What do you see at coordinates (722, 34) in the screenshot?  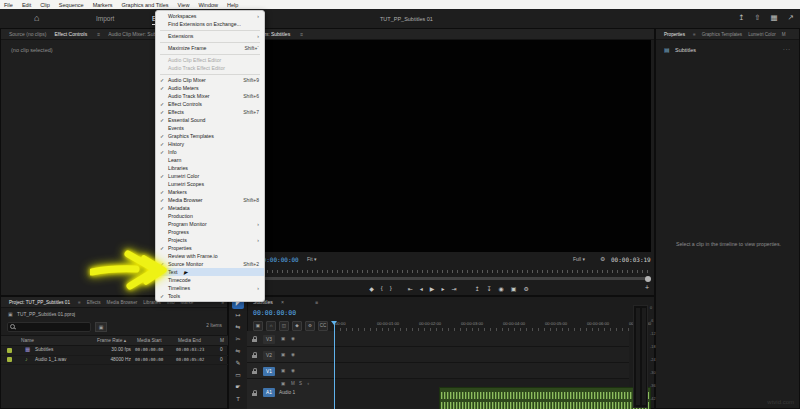 I see `tab-graphics-templates: Graphics Templates` at bounding box center [722, 34].